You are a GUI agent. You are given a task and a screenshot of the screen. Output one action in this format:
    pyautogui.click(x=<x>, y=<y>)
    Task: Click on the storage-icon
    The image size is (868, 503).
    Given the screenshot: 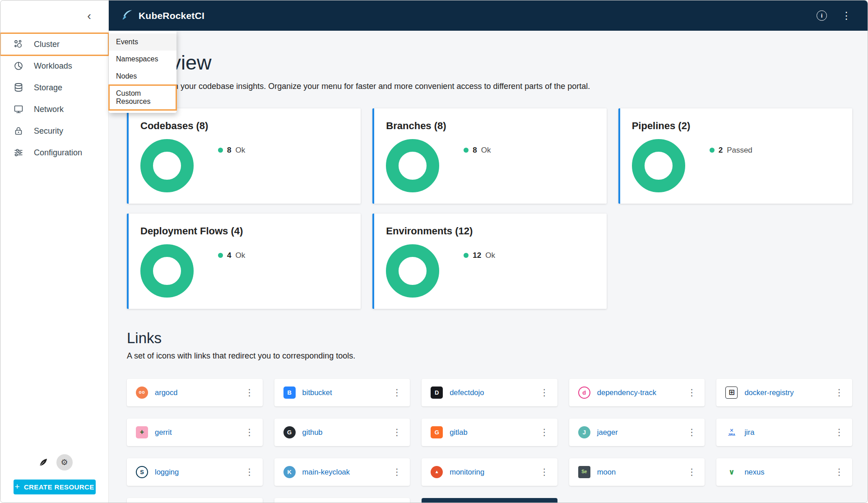 What is the action you would take?
    pyautogui.click(x=19, y=88)
    